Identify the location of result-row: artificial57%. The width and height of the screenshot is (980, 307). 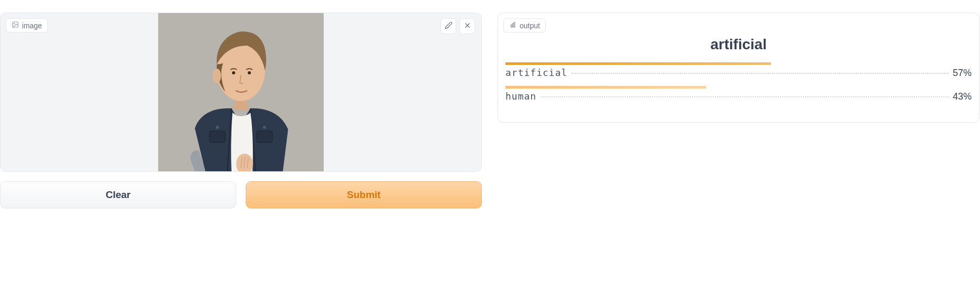
(739, 70).